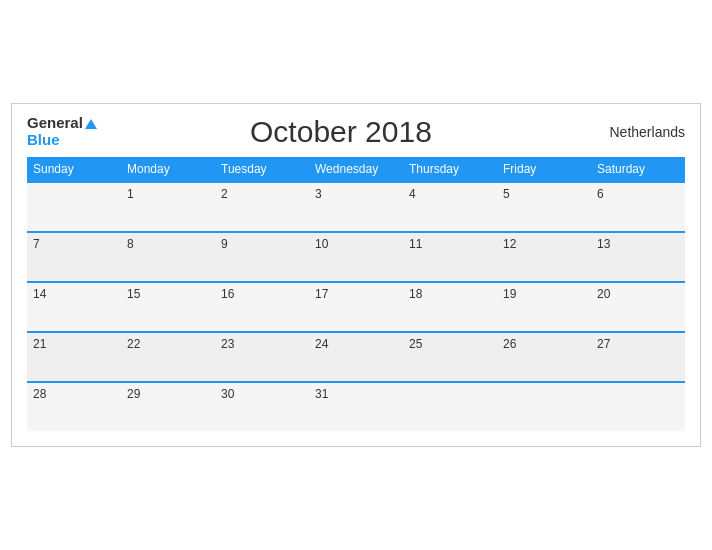  Describe the element at coordinates (356, 357) in the screenshot. I see `calendar-day: 24` at that location.